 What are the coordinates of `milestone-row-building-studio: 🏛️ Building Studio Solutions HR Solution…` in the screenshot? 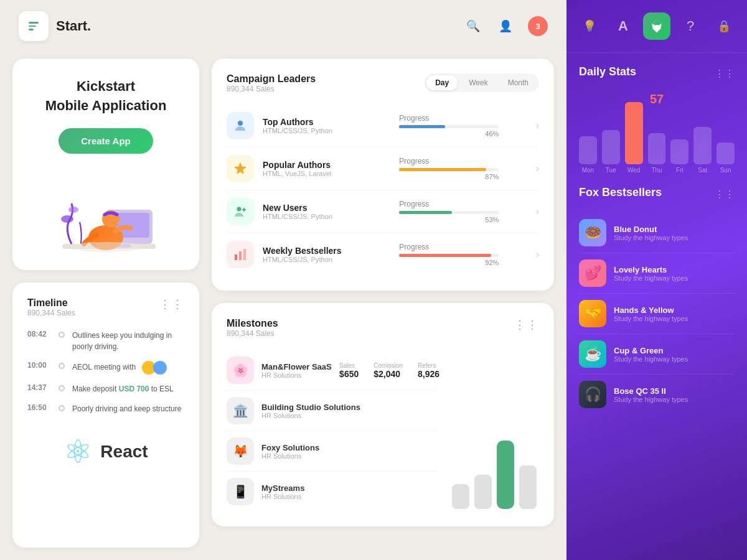 It's located at (333, 411).